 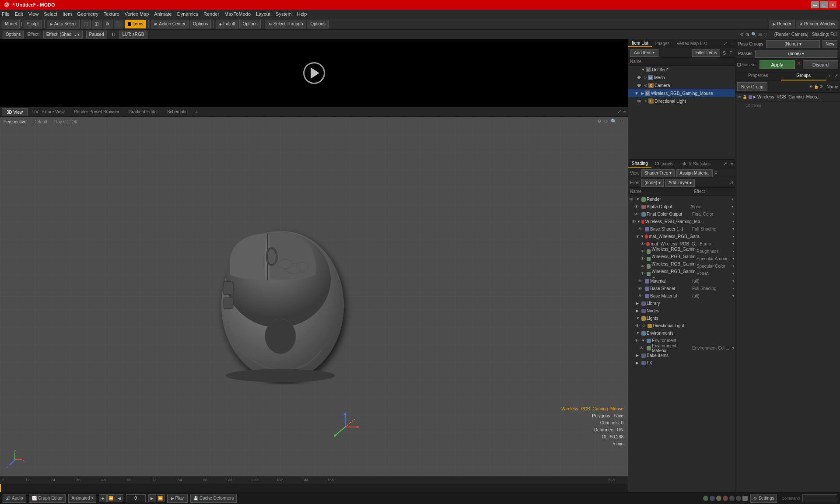 What do you see at coordinates (33, 24) in the screenshot?
I see `mode-sculpt-btn: Sculpt` at bounding box center [33, 24].